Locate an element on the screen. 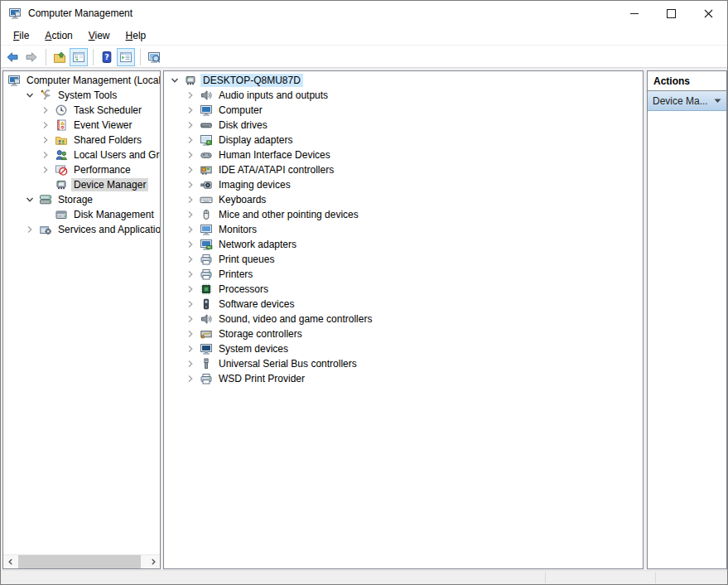 The image size is (728, 585). tree-item-universal-serial-bus-controllers: Universal Serial Bus controllers is located at coordinates (403, 364).